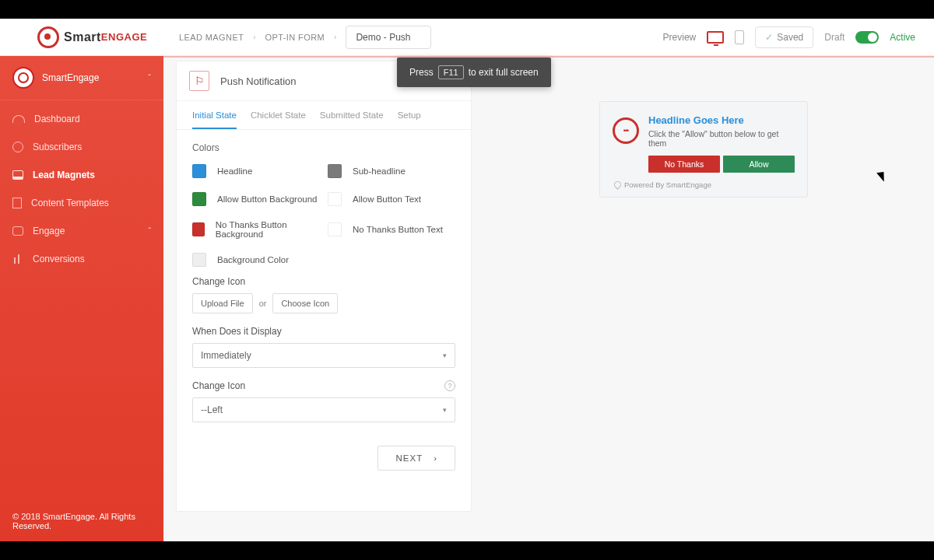 The width and height of the screenshot is (934, 560). I want to click on color-background: Background Color, so click(256, 260).